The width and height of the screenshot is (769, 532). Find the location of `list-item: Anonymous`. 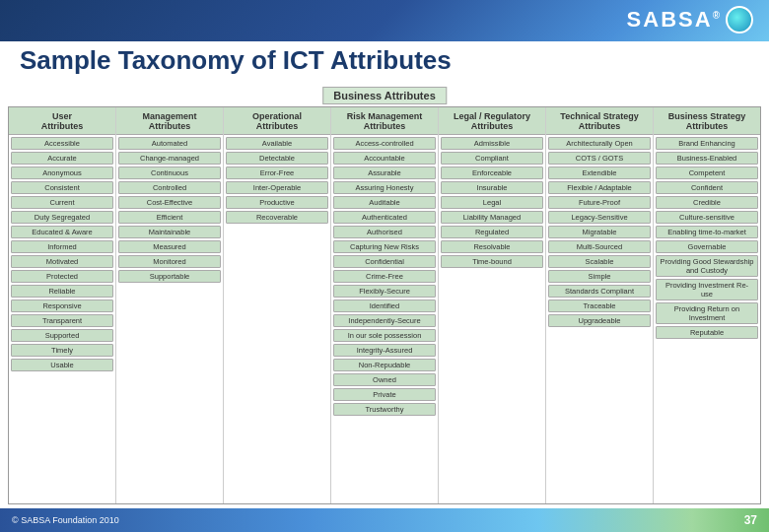

list-item: Anonymous is located at coordinates (62, 173).